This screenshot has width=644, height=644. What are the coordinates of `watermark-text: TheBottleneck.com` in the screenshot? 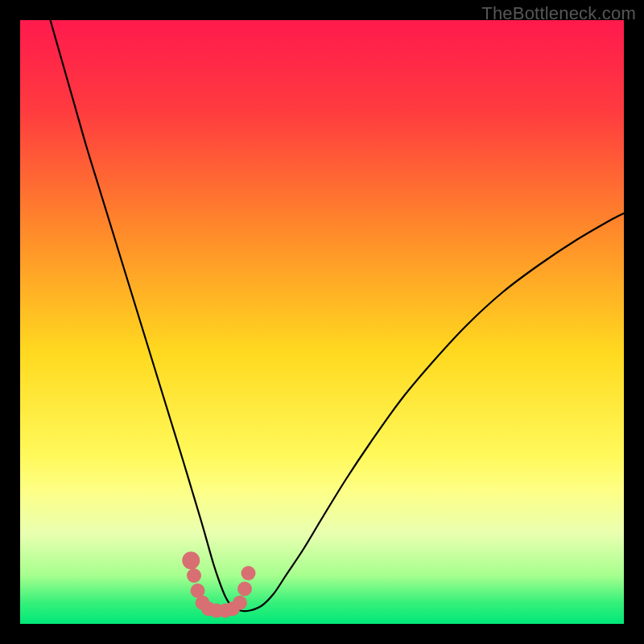 It's located at (559, 14).